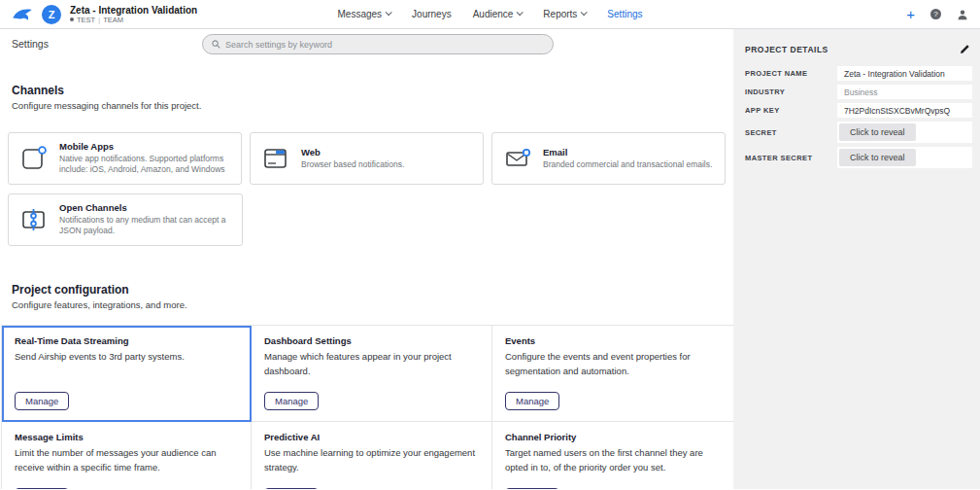  Describe the element at coordinates (564, 14) in the screenshot. I see `nav-reports: Reports` at that location.